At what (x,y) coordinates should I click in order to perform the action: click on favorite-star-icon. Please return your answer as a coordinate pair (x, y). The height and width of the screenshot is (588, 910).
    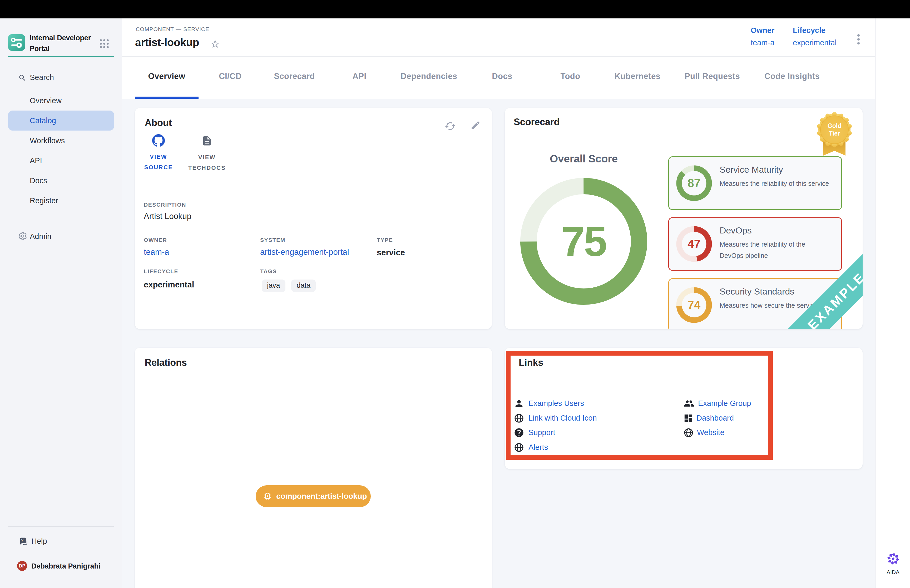
    Looking at the image, I should click on (215, 44).